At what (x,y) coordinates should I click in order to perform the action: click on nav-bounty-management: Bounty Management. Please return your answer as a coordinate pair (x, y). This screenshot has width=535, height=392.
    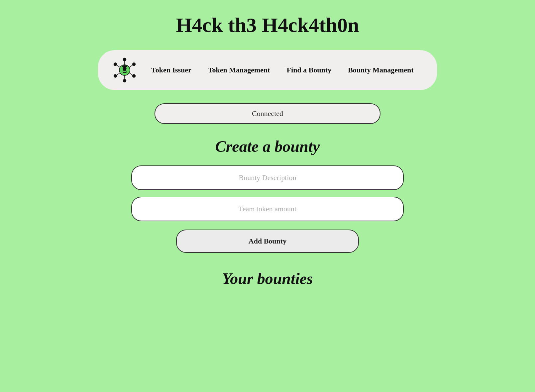
    Looking at the image, I should click on (381, 70).